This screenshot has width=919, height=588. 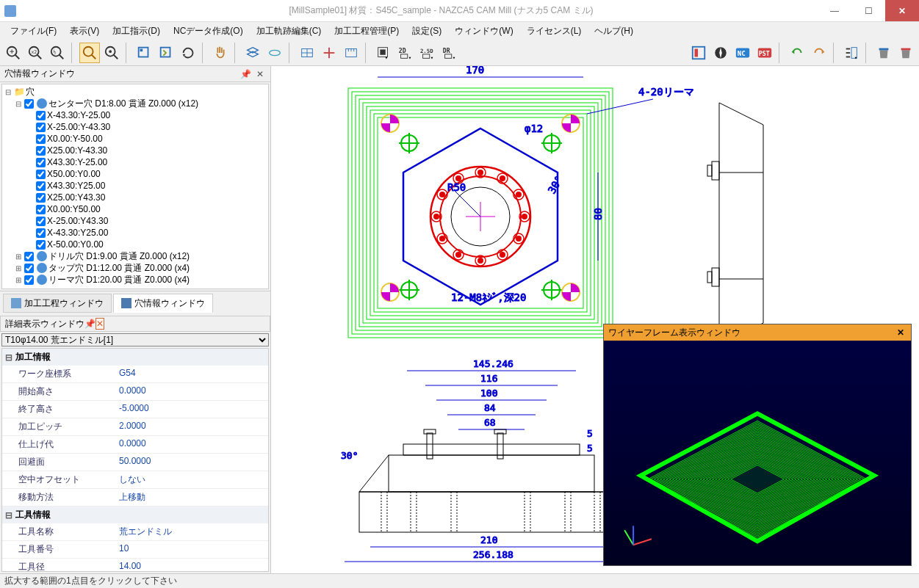 I want to click on prop-row: 回避面50.0000, so click(x=135, y=462).